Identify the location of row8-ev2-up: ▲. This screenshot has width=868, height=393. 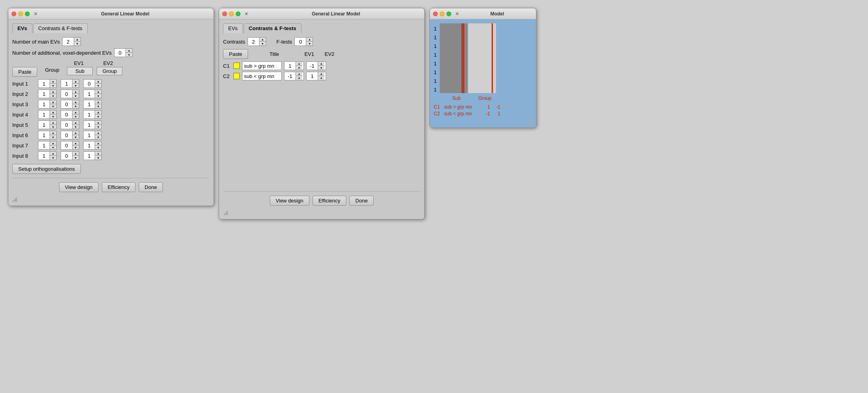
(98, 154).